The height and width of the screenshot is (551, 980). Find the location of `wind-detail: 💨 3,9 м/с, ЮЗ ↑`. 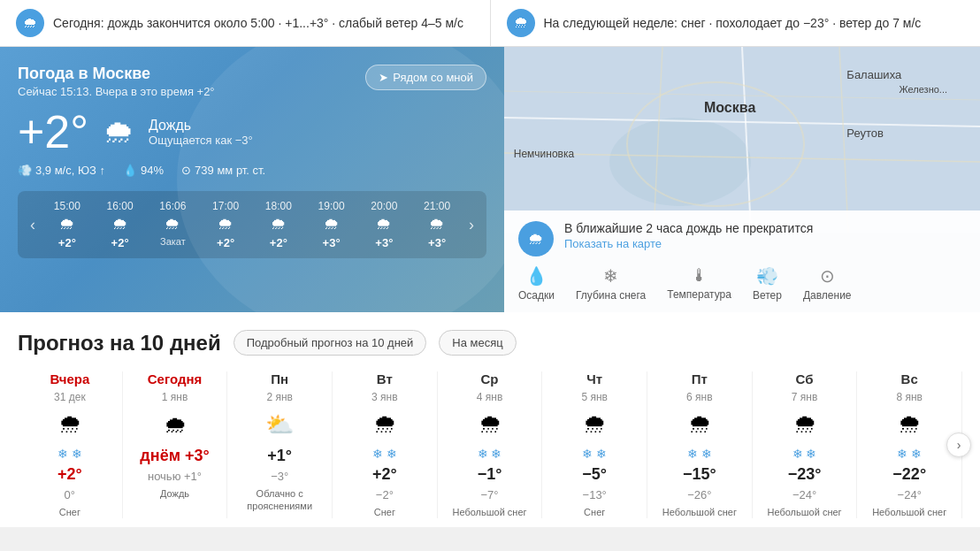

wind-detail: 💨 3,9 м/с, ЮЗ ↑ is located at coordinates (62, 170).